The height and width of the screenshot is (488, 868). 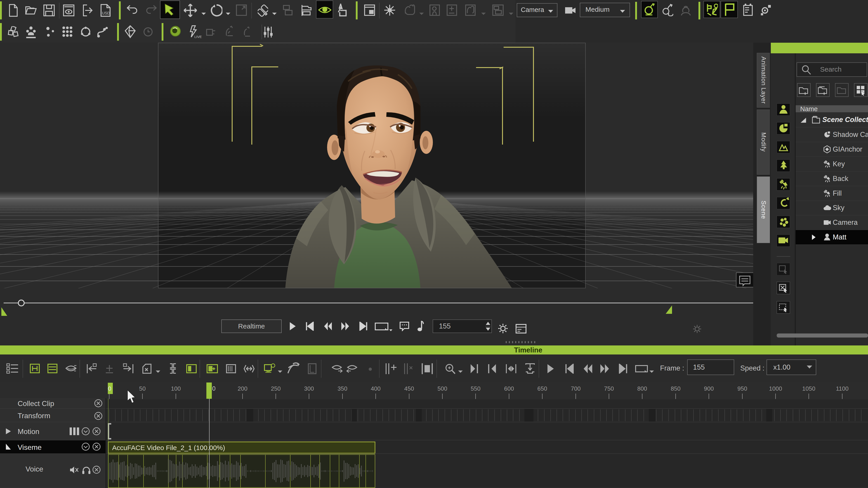 What do you see at coordinates (309, 389) in the screenshot?
I see `svg-text: 300` at bounding box center [309, 389].